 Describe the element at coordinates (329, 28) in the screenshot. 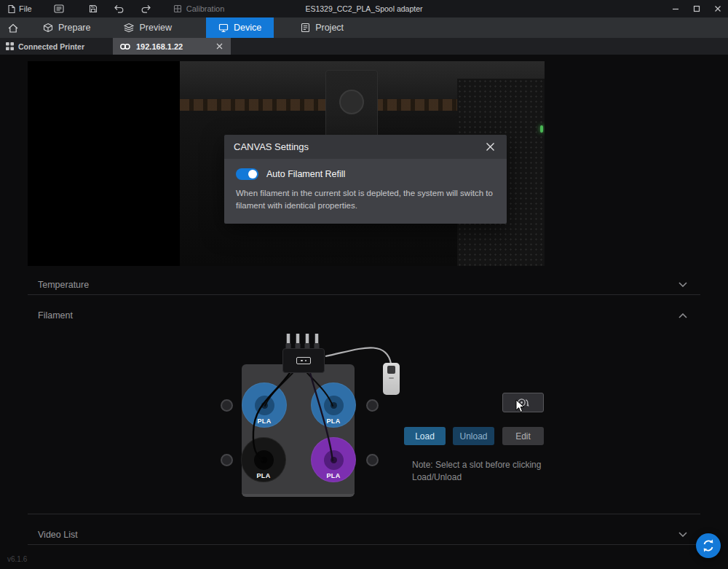

I see `tab-project-label: Project` at that location.